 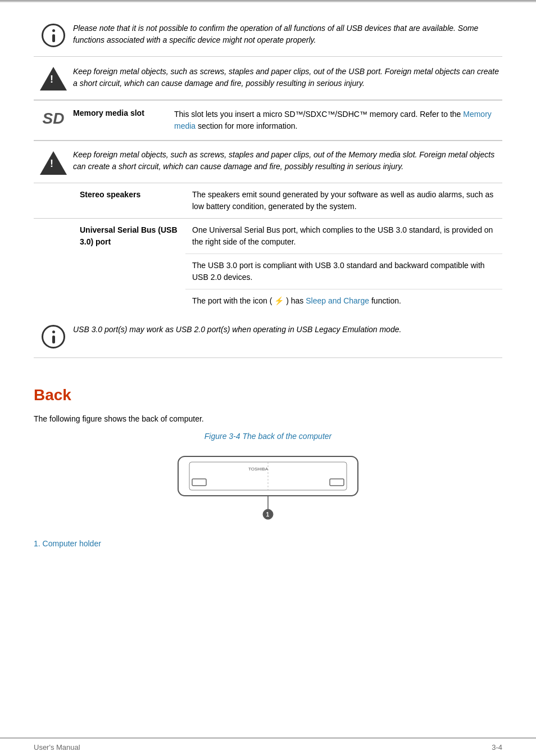 What do you see at coordinates (57, 748) in the screenshot?
I see `footer-left-text: User's Manual` at bounding box center [57, 748].